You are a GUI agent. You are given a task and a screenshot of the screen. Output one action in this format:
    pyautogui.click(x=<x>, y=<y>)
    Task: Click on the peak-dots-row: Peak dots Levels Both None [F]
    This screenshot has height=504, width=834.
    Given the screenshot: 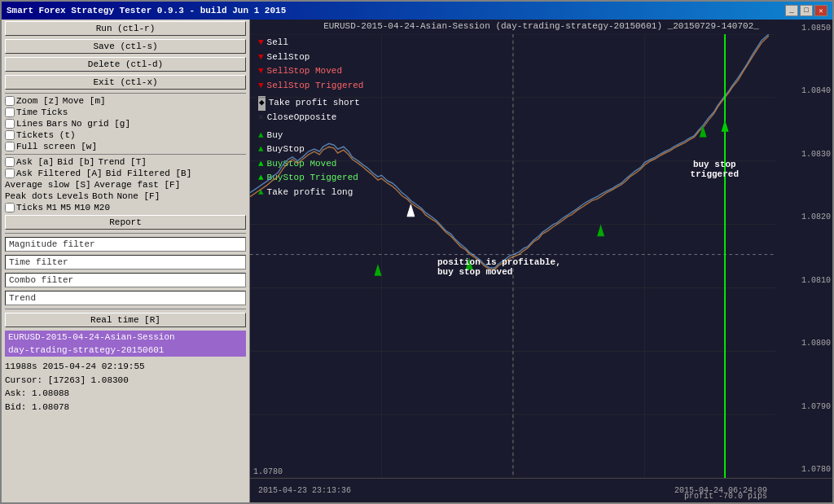 What is the action you would take?
    pyautogui.click(x=125, y=196)
    